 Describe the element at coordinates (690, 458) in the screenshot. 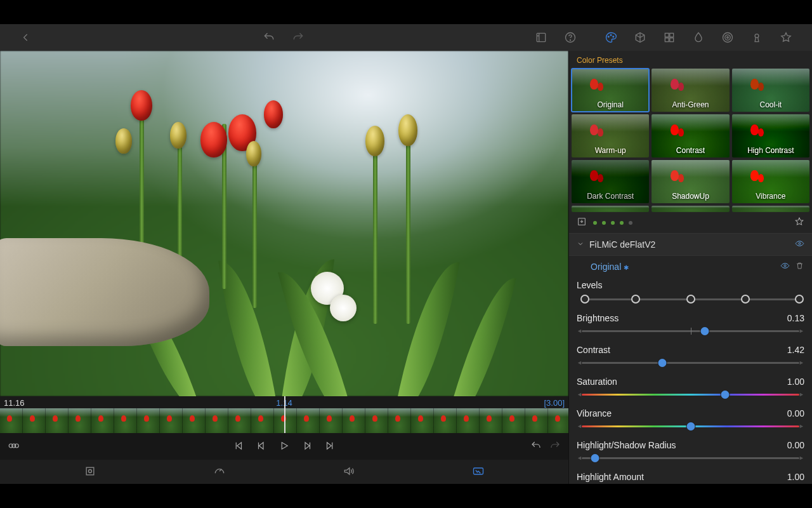

I see `hsradius-slider: ◄ ►` at that location.